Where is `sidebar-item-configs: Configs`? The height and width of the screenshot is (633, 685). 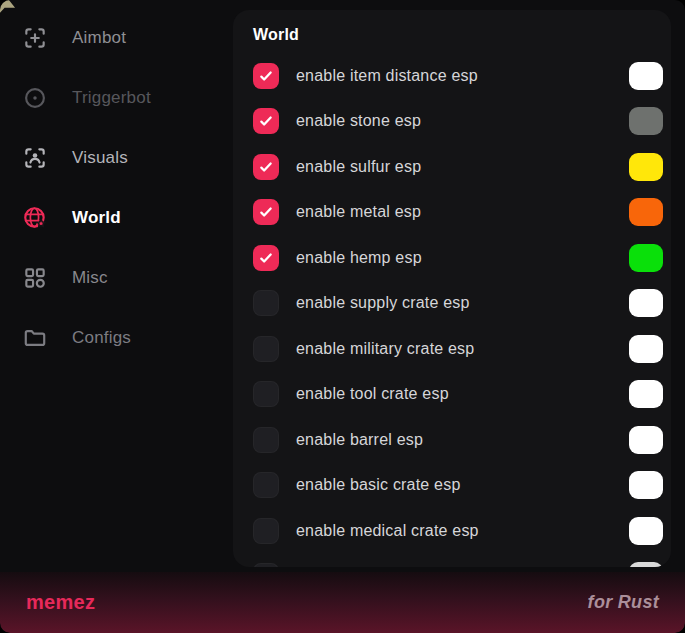 sidebar-item-configs: Configs is located at coordinates (116, 338).